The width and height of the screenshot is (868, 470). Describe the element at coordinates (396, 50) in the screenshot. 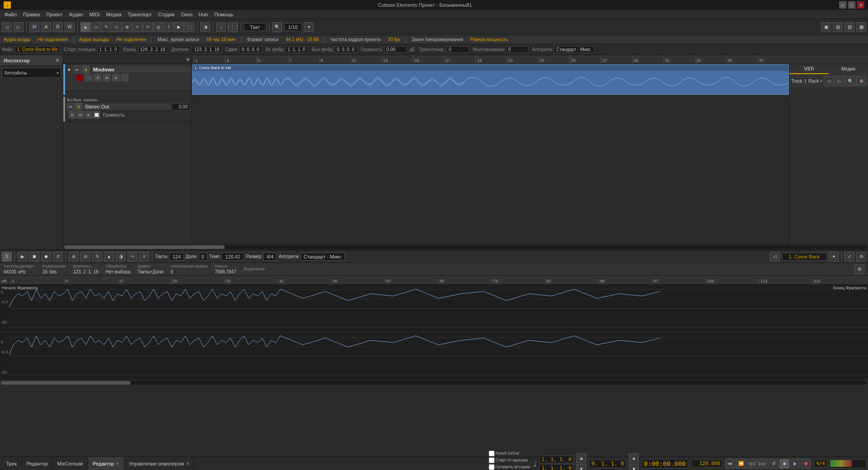

I see `volume-value: 0.00` at that location.